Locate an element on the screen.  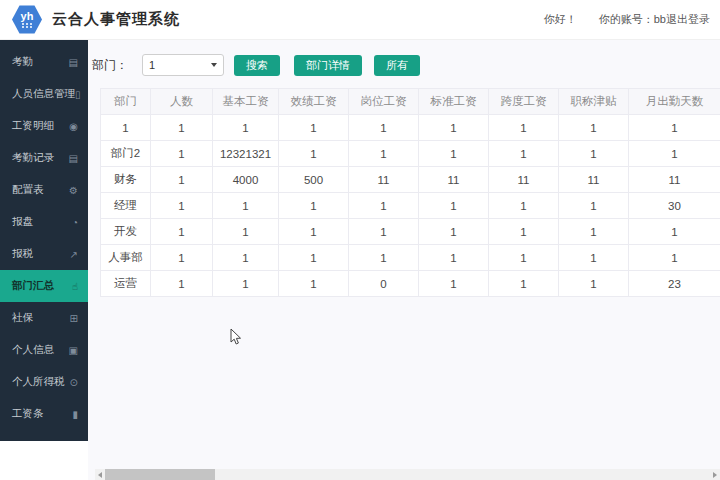
sidebar-item-label: 个人所得税 is located at coordinates (41, 382).